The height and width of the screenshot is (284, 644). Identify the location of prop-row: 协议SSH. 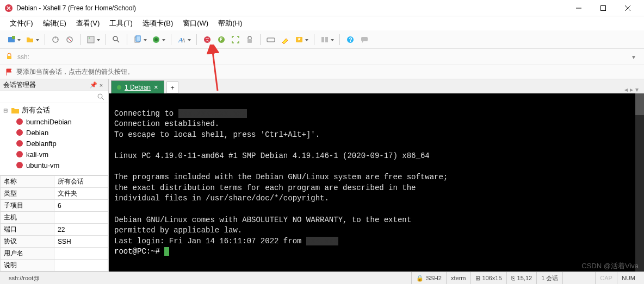
(54, 242).